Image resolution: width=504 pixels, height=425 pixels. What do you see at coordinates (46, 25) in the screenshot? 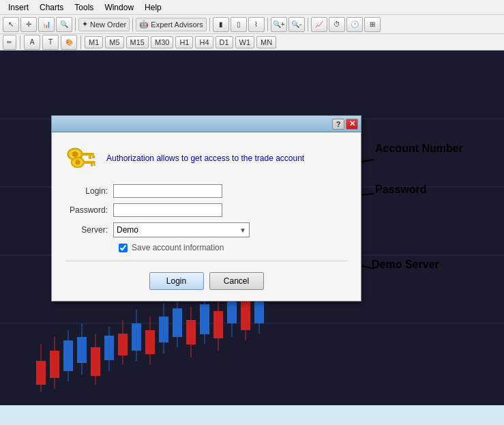
I see `chart-type-btn: 📊` at bounding box center [46, 25].